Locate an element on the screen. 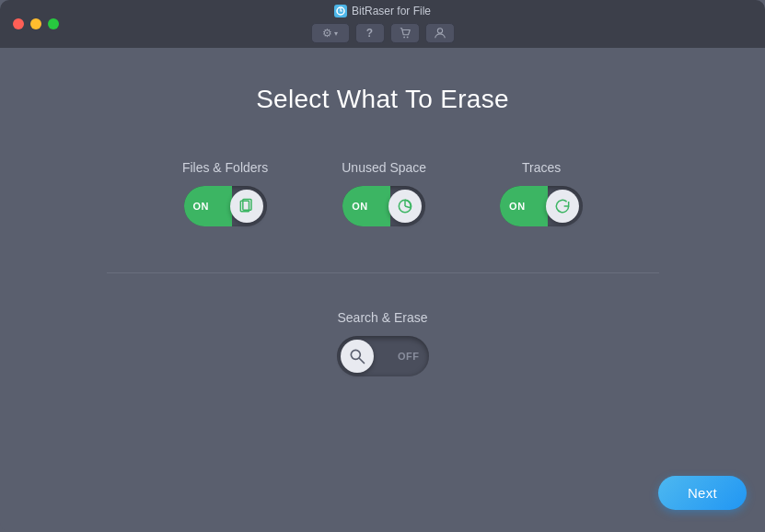 This screenshot has width=765, height=532. next-button: Next is located at coordinates (702, 493).